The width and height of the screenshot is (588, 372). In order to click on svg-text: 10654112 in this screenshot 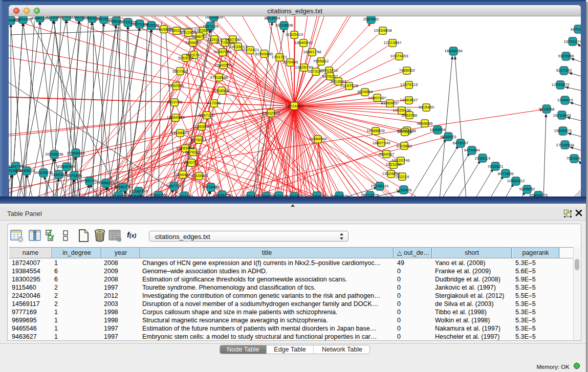, I will do `click(516, 181)`.